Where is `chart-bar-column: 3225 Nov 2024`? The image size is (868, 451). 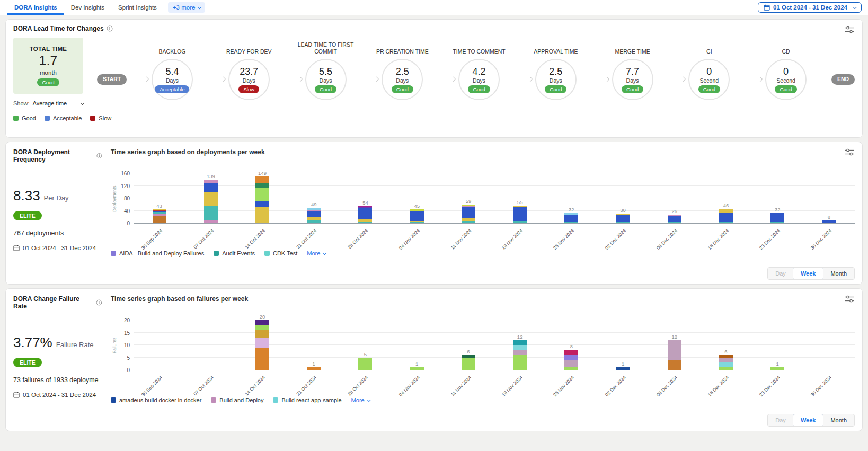 chart-bar-column: 3225 Nov 2024 is located at coordinates (571, 198).